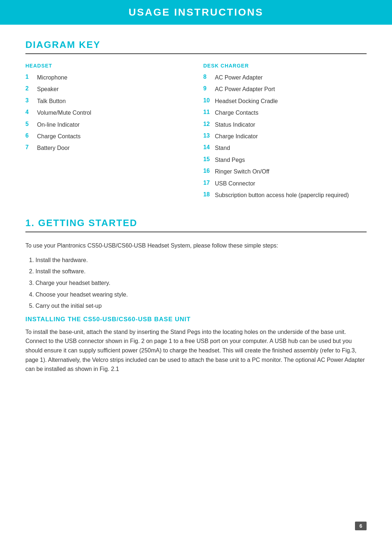  I want to click on list-item: 1. Install the hardware., so click(196, 260).